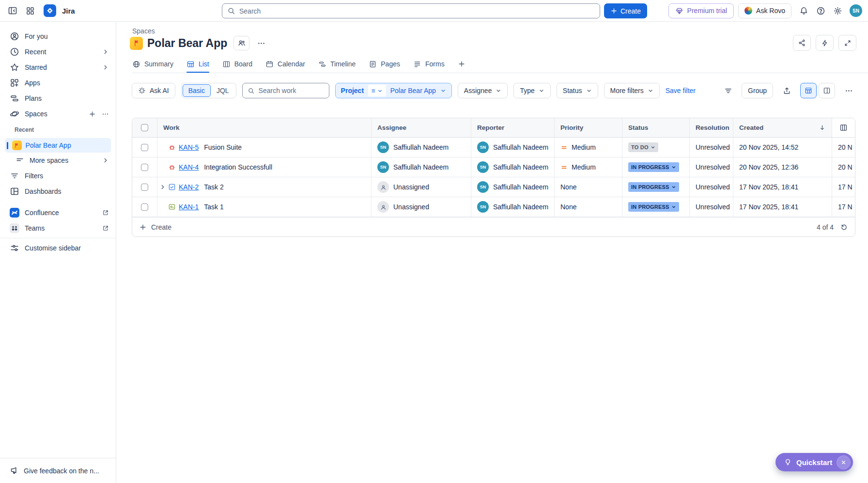  What do you see at coordinates (58, 176) in the screenshot?
I see `sidebar-item-filters: Filters` at bounding box center [58, 176].